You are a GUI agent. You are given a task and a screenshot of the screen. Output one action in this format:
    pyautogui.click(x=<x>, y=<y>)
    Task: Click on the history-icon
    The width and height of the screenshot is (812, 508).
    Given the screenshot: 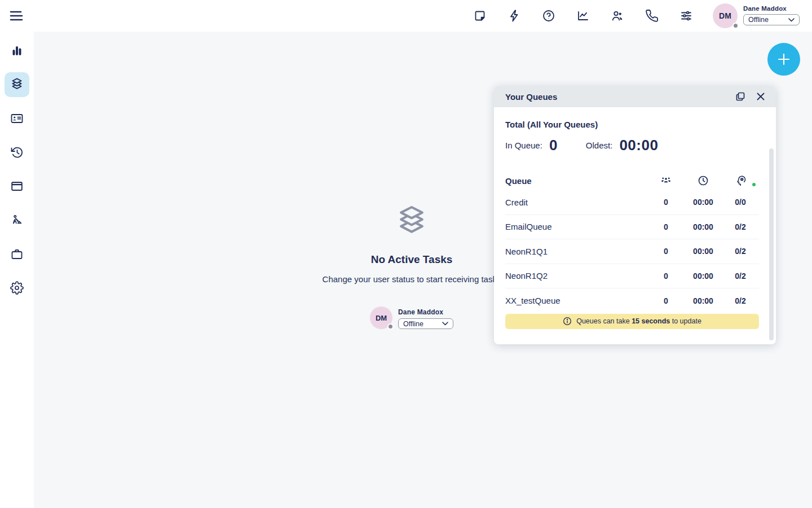 What is the action you would take?
    pyautogui.click(x=17, y=152)
    